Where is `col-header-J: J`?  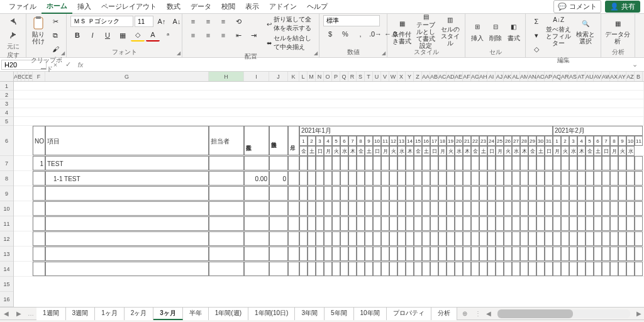
col-header-J: J is located at coordinates (279, 77).